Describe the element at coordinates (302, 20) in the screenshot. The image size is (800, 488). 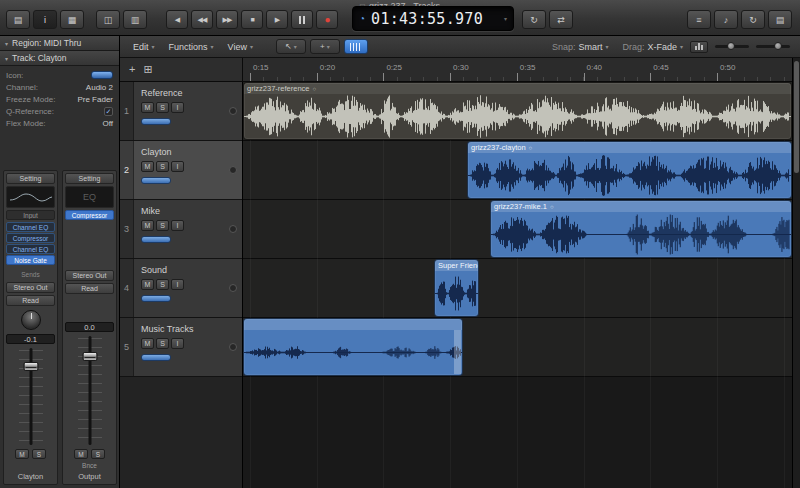
I see `pause-button` at that location.